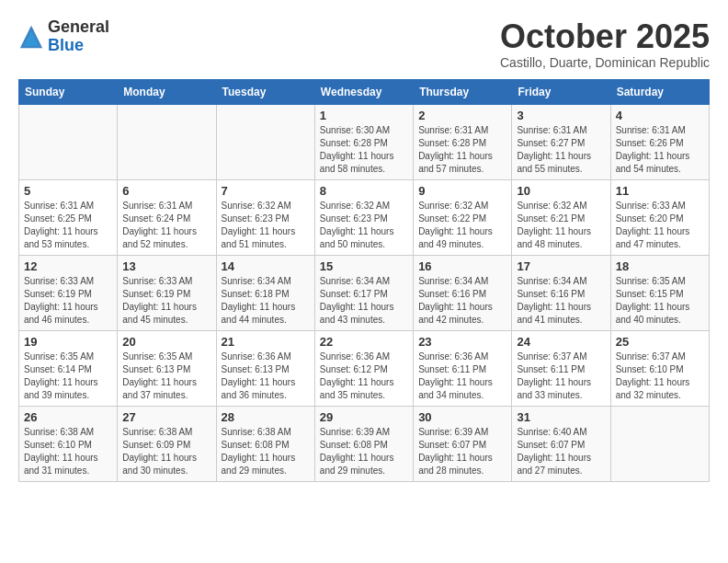  Describe the element at coordinates (64, 37) in the screenshot. I see `logo: General Blue` at that location.